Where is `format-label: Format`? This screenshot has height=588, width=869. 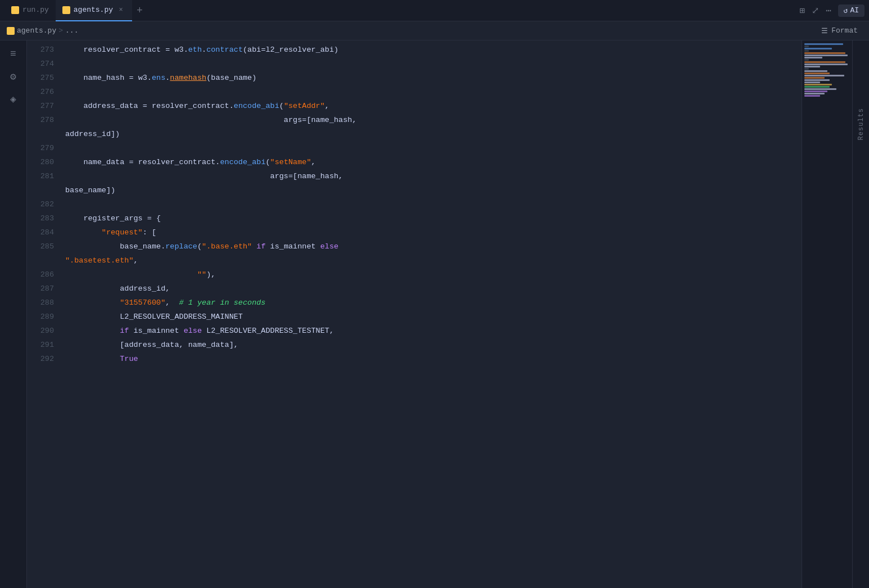
format-label: Format is located at coordinates (844, 30).